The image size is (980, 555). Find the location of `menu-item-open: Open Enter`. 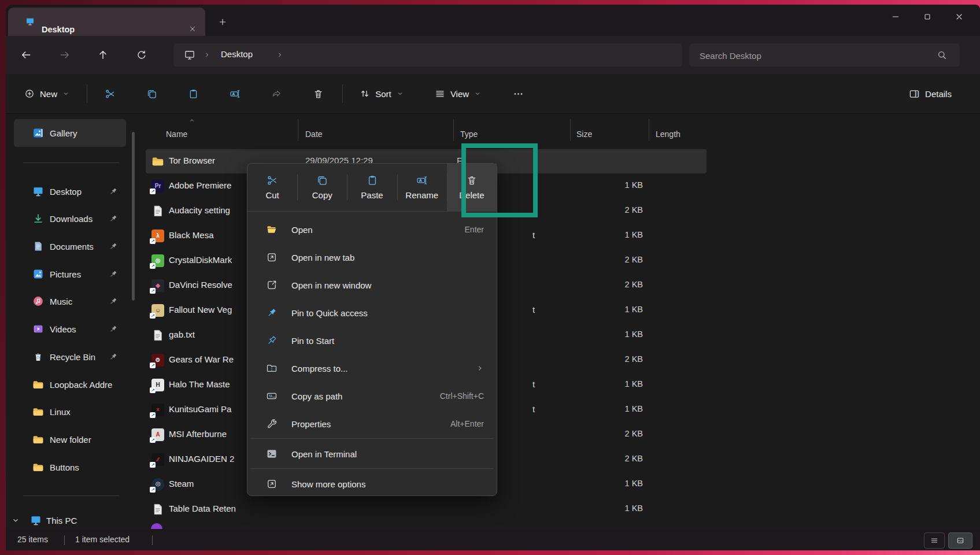

menu-item-open: Open Enter is located at coordinates (372, 230).